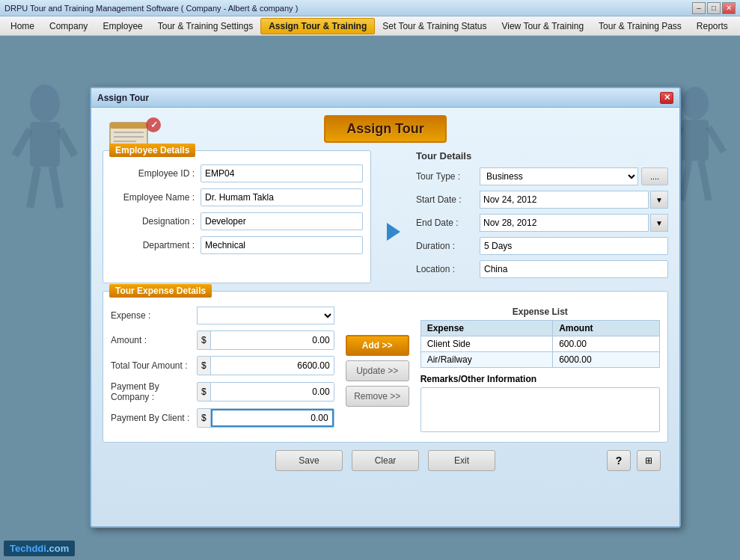 The width and height of the screenshot is (740, 560). I want to click on location-row: Location : China, so click(542, 269).